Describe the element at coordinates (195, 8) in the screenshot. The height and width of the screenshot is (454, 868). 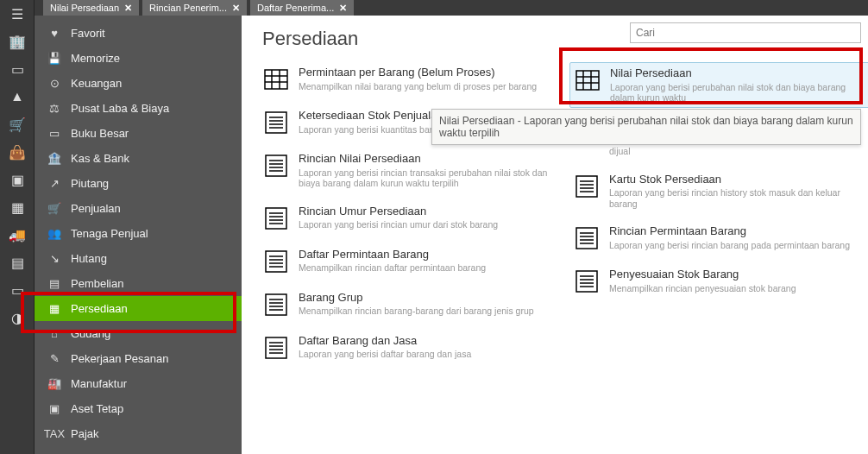
I see `tab-1: Rincian Penerim...✕` at that location.